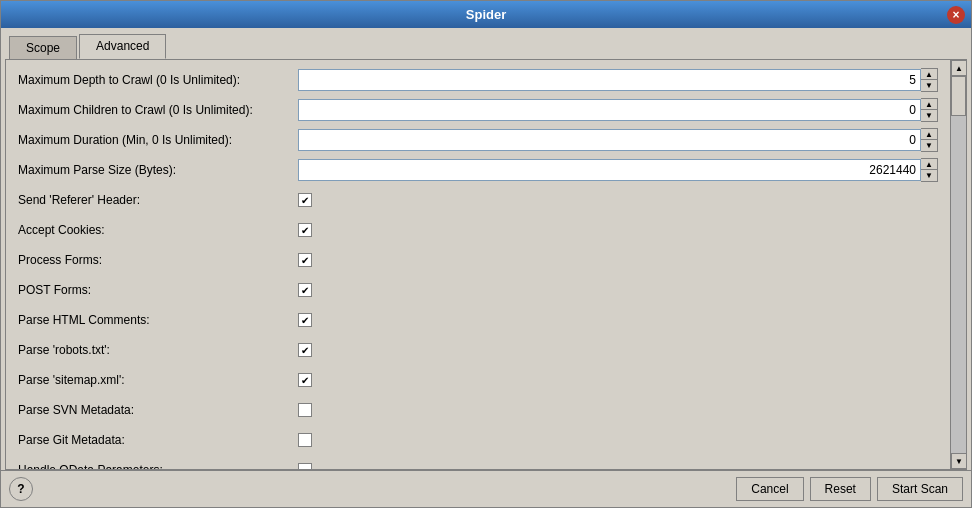  What do you see at coordinates (478, 230) in the screenshot?
I see `accept-cookies-row: Accept Cookies:` at bounding box center [478, 230].